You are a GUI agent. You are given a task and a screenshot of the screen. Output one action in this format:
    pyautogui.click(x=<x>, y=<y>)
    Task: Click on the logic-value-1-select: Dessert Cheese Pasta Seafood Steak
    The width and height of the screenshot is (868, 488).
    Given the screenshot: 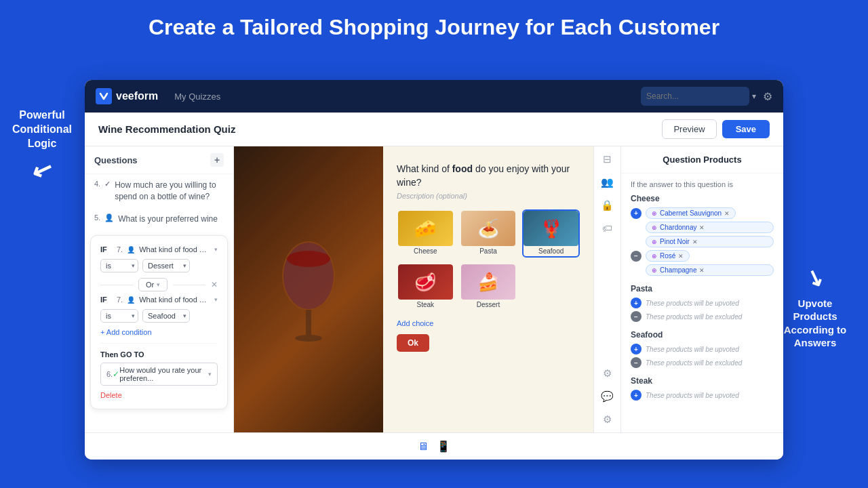 What is the action you would take?
    pyautogui.click(x=166, y=266)
    